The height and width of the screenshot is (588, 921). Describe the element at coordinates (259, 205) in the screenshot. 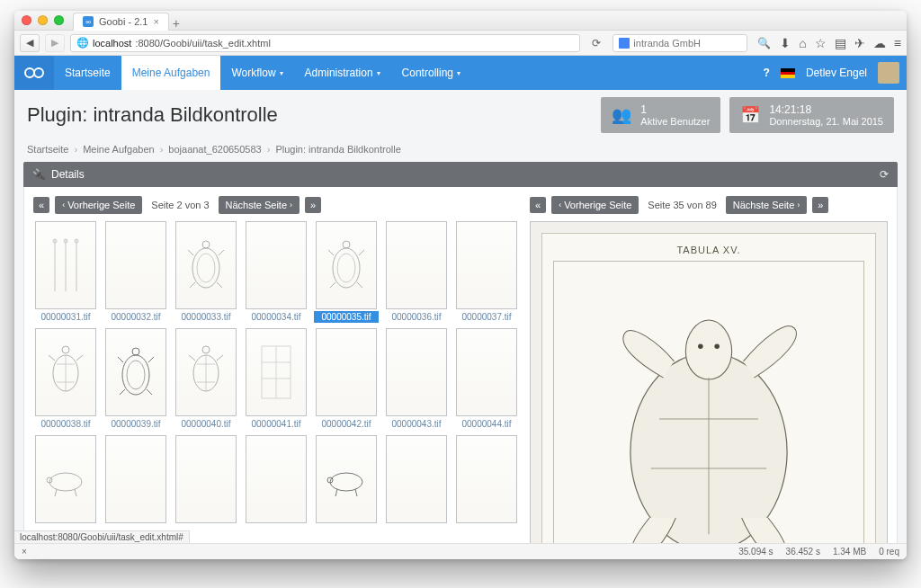

I see `pager-next-button: Nächste Seite›` at that location.